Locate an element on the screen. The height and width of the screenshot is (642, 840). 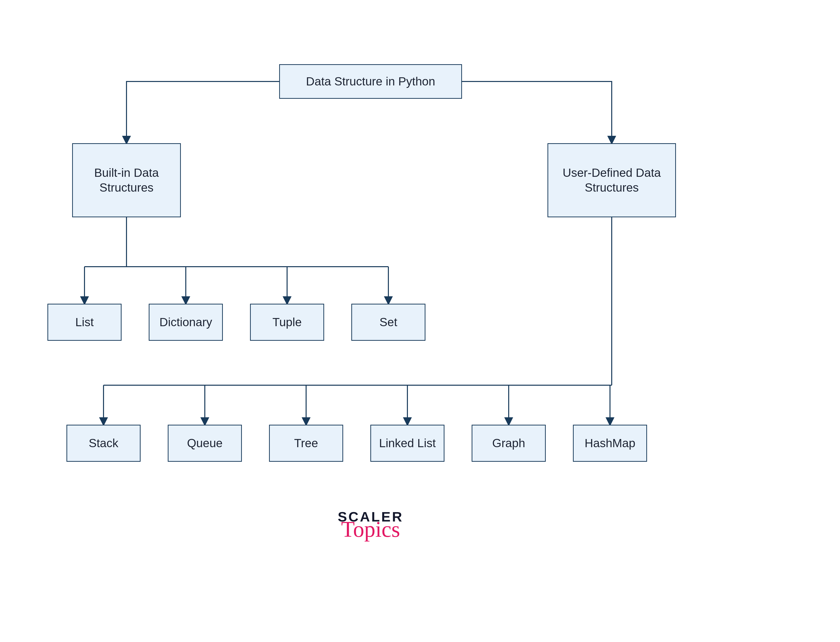
node-graph-label: Graph is located at coordinates (509, 443).